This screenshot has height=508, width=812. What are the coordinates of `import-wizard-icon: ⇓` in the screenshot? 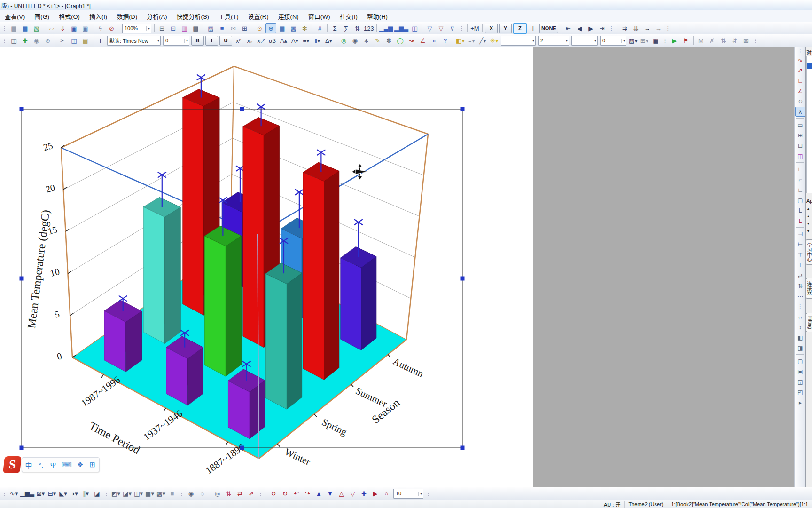 It's located at (63, 28).